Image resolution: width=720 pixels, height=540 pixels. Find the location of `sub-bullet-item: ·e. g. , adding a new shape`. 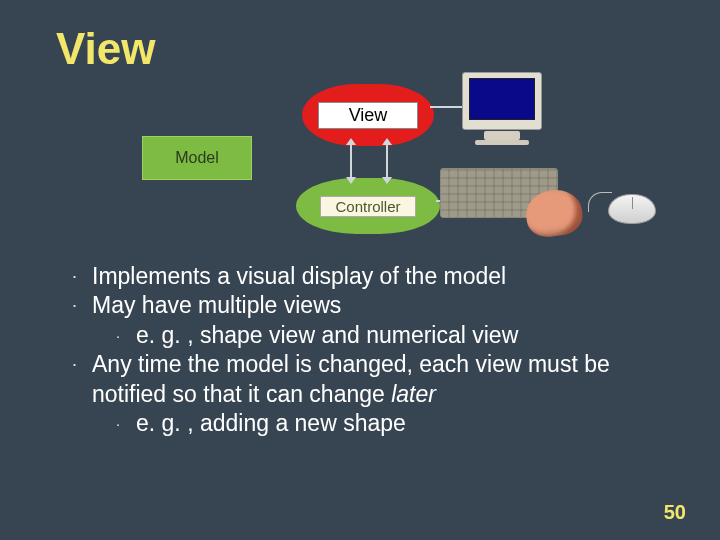

sub-bullet-item: ·e. g. , adding a new shape is located at coordinates (368, 424).